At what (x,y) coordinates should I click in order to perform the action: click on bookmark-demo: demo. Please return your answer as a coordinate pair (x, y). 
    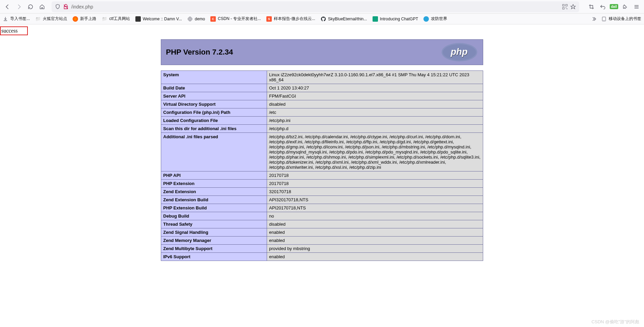
    Looking at the image, I should click on (196, 19).